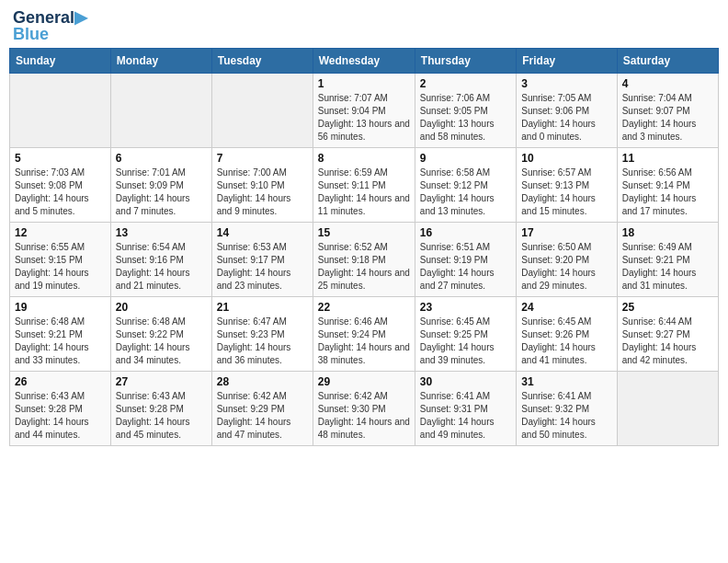 Image resolution: width=728 pixels, height=563 pixels. Describe the element at coordinates (364, 61) in the screenshot. I see `weekday-header-wednesday: Wednesday` at that location.